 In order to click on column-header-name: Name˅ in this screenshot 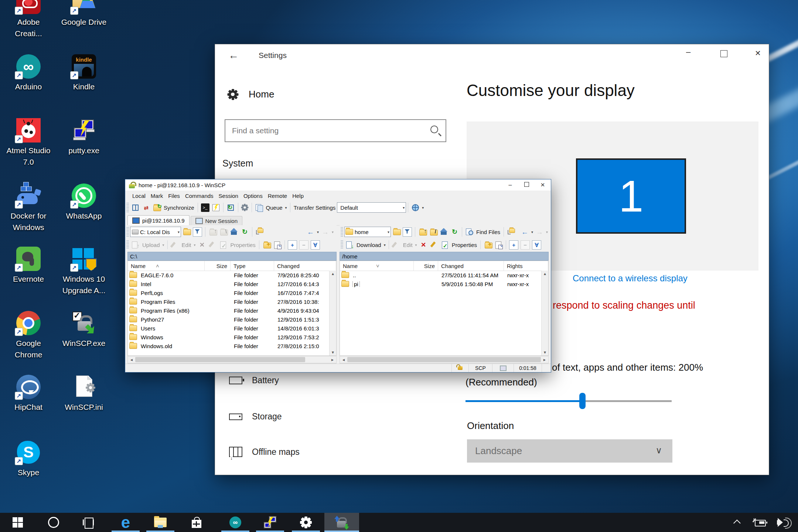, I will do `click(377, 266)`.